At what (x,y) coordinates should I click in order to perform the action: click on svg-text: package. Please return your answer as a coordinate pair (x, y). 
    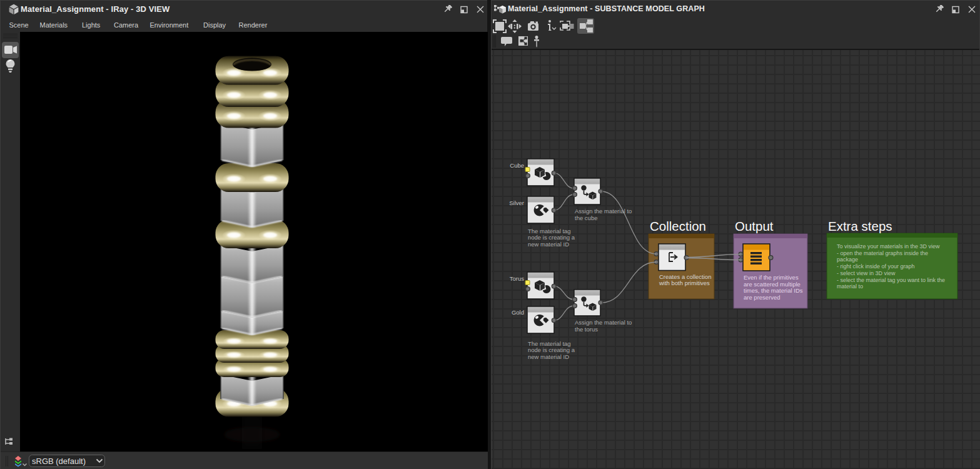
    Looking at the image, I should click on (847, 260).